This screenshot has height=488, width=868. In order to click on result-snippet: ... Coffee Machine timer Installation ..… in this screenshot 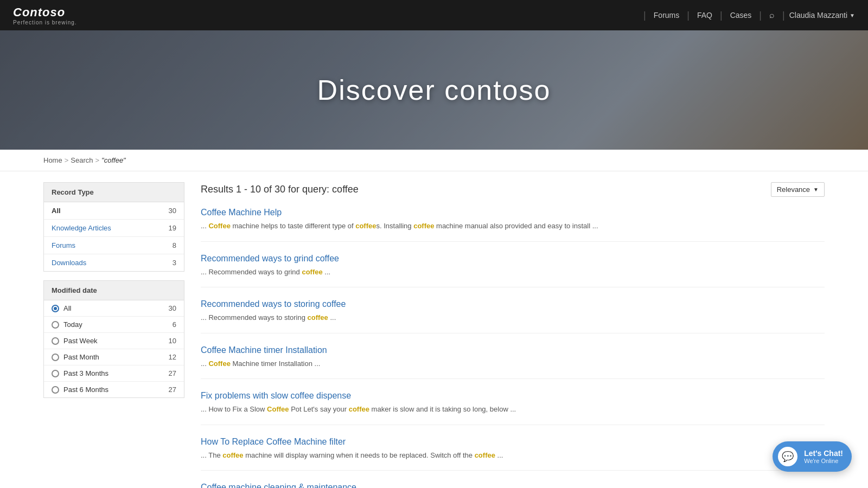, I will do `click(513, 364)`.